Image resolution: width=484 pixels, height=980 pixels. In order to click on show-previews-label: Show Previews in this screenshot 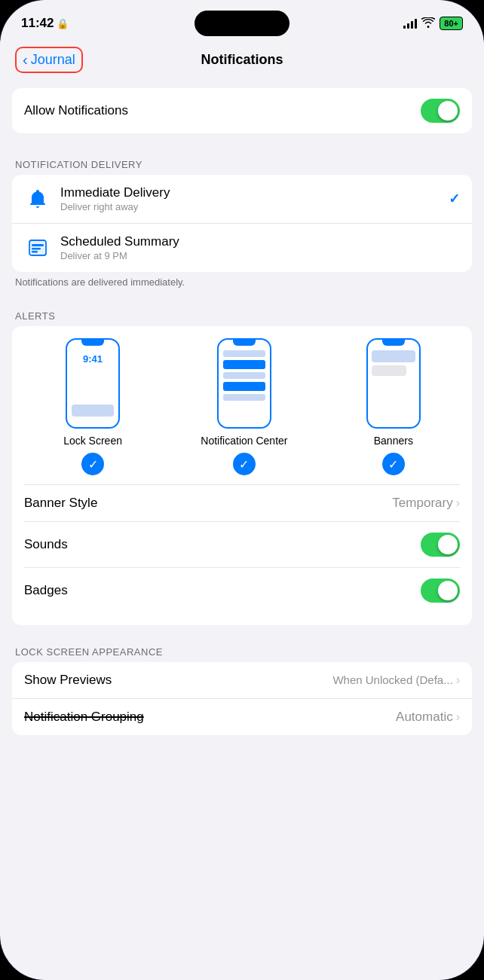, I will do `click(178, 680)`.